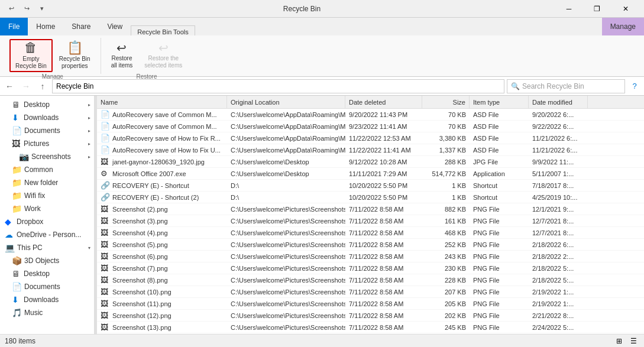  Describe the element at coordinates (47, 209) in the screenshot. I see `sidebar-item-work: 📁 Work` at that location.